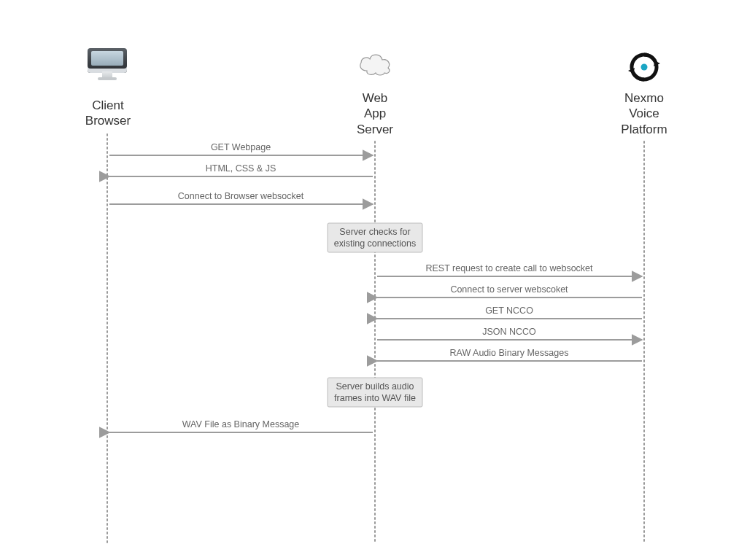 The width and height of the screenshot is (747, 560). I want to click on message-label: Connect to server webscoket, so click(509, 289).